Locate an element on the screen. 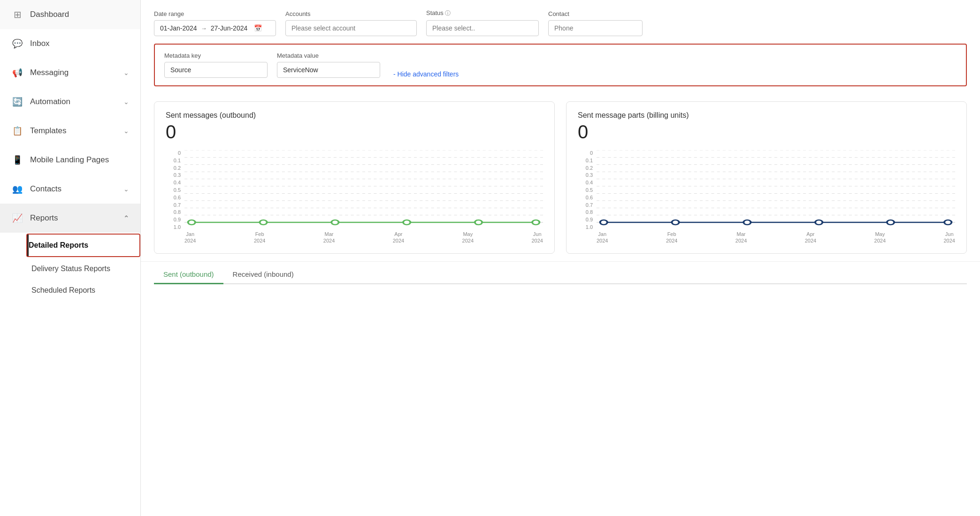 This screenshot has width=980, height=516. chart-area-billing: 1.0 0.9 0.8 0.7 0.6 0.5 0.4 0.3 0.2 0.1 … is located at coordinates (766, 197).